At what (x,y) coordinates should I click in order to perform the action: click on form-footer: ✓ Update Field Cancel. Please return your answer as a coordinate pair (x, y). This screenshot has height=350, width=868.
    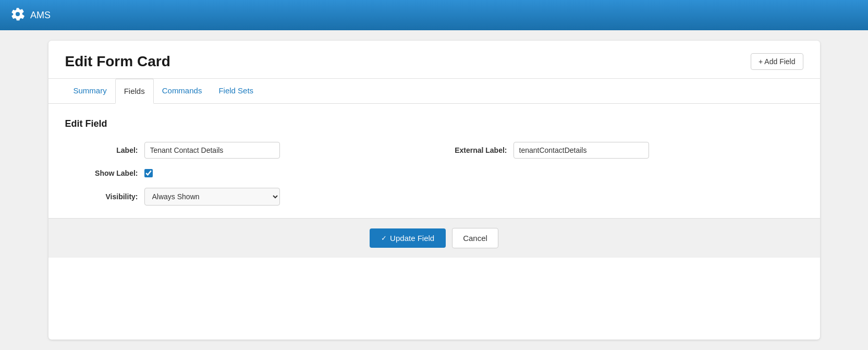
    Looking at the image, I should click on (434, 238).